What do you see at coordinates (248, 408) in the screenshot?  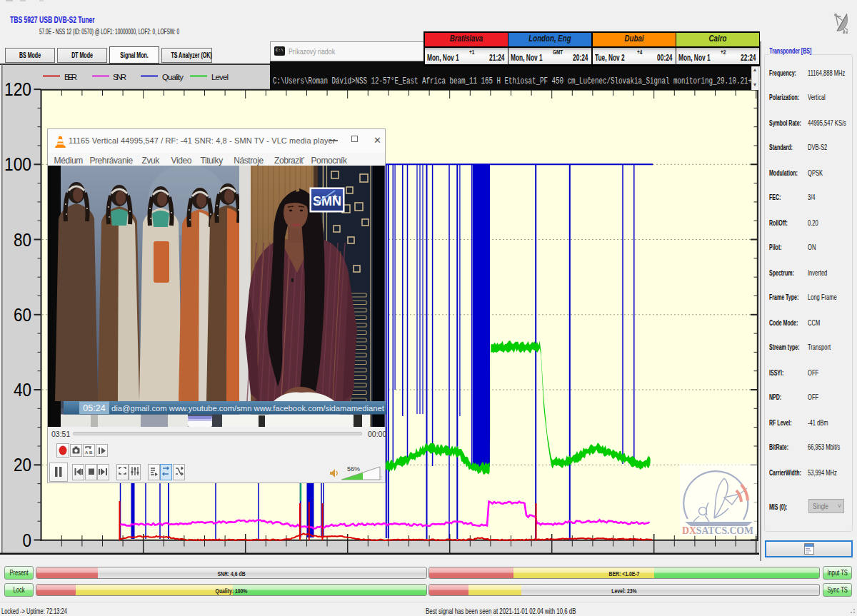 I see `svg-text:dia@gmail.com www.youtube.com/: dia@gmail.com www.youtube.com/smn www.fa…` at bounding box center [248, 408].